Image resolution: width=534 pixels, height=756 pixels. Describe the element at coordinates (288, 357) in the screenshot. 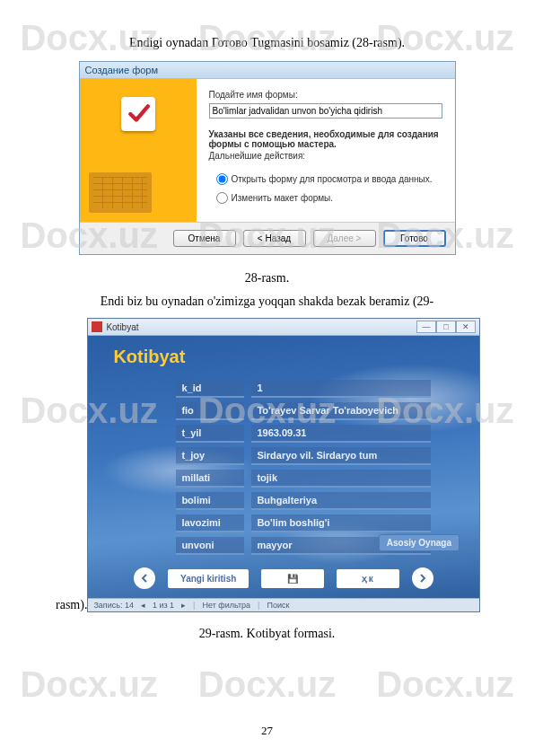

I see `form-title: Kotibyat` at that location.